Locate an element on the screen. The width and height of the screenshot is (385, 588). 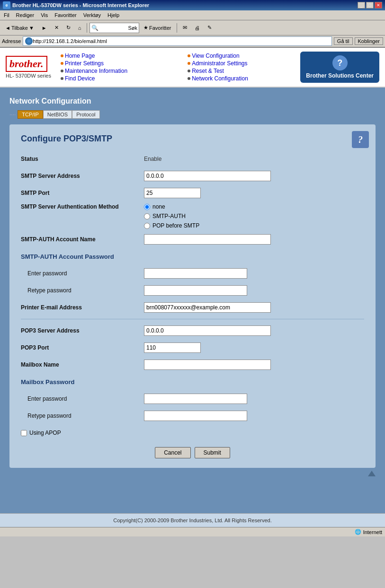
enter-password-label: Enter password is located at coordinates (82, 273).